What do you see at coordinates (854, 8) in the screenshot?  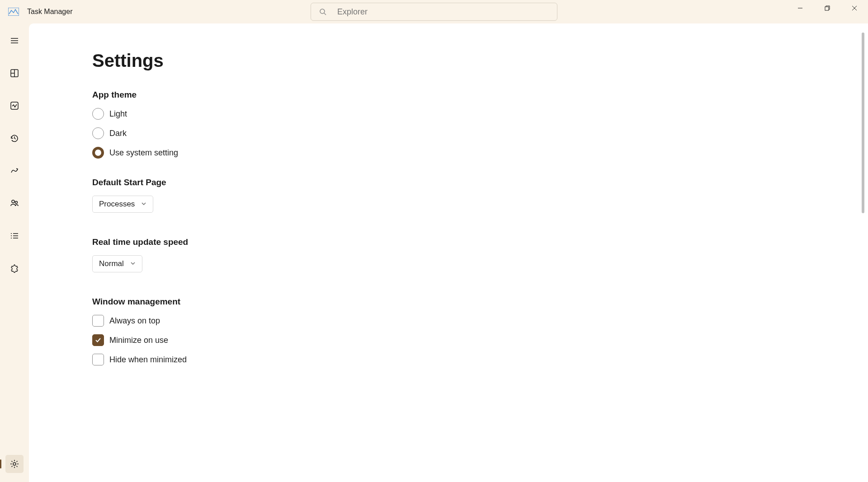 I see `close-button` at bounding box center [854, 8].